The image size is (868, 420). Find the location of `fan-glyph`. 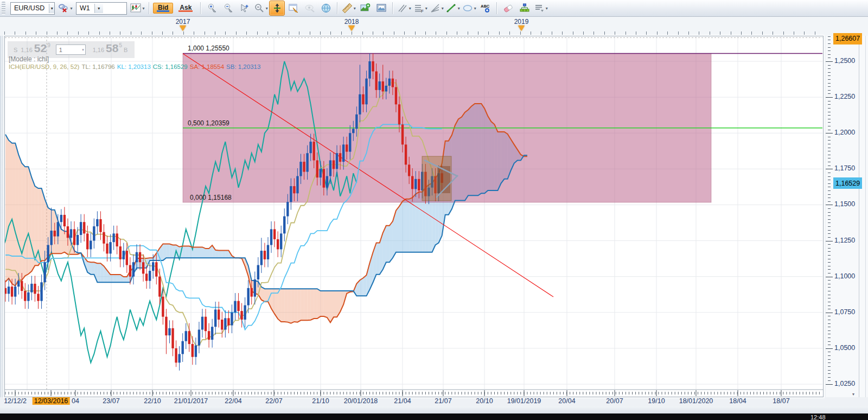

fan-glyph is located at coordinates (435, 8).